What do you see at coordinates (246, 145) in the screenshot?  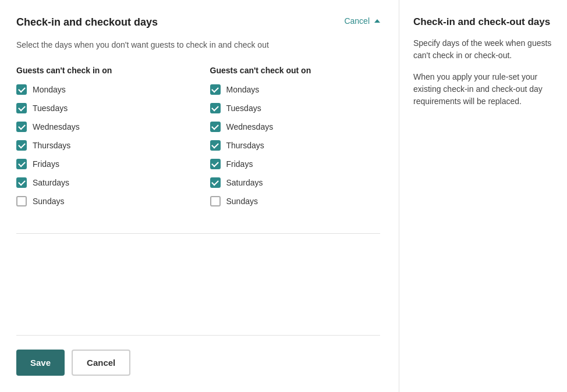 I see `checkout-thursdays-label: Thursdays` at bounding box center [246, 145].